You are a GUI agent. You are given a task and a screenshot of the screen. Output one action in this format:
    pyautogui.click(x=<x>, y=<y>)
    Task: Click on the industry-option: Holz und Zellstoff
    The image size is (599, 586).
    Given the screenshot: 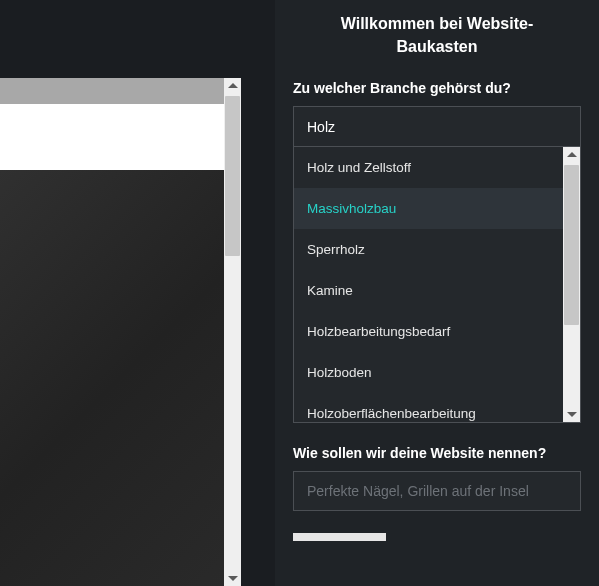 What is the action you would take?
    pyautogui.click(x=428, y=168)
    